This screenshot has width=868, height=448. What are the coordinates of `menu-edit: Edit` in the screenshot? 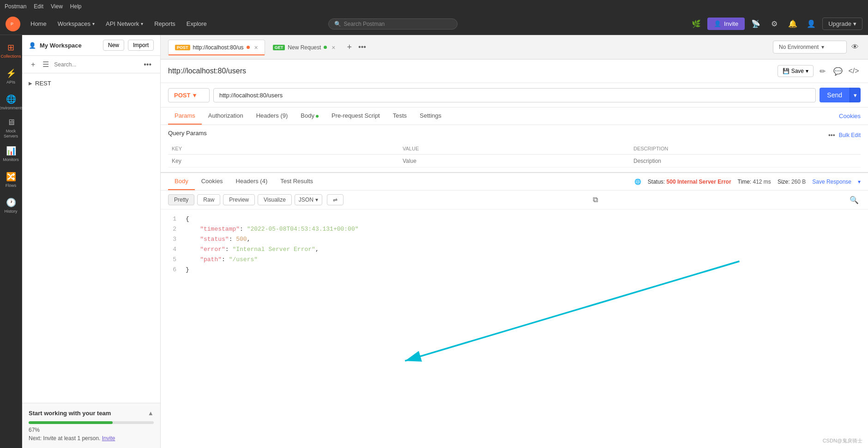 It's located at (39, 6).